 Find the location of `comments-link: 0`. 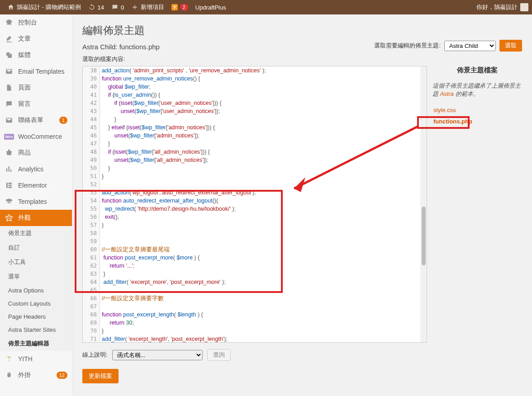

comments-link: 0 is located at coordinates (118, 7).